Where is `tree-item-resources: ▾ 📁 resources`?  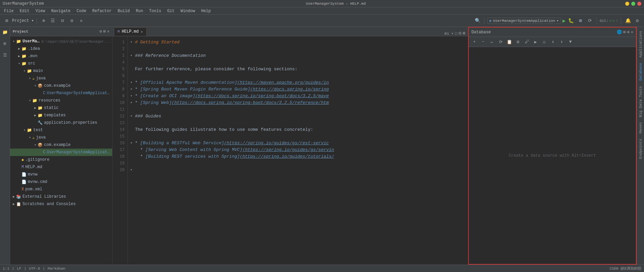 tree-item-resources: ▾ 📁 resources is located at coordinates (61, 101).